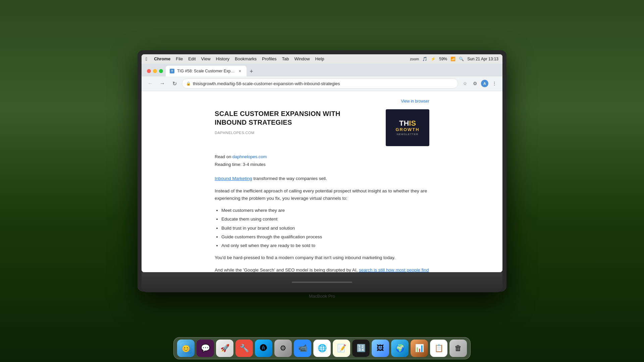  Describe the element at coordinates (454, 59) in the screenshot. I see `menu-bar-right: zoom 🎵 ⚡ 59% 📶 🔍 Sun 21 Apr 13:13` at that location.